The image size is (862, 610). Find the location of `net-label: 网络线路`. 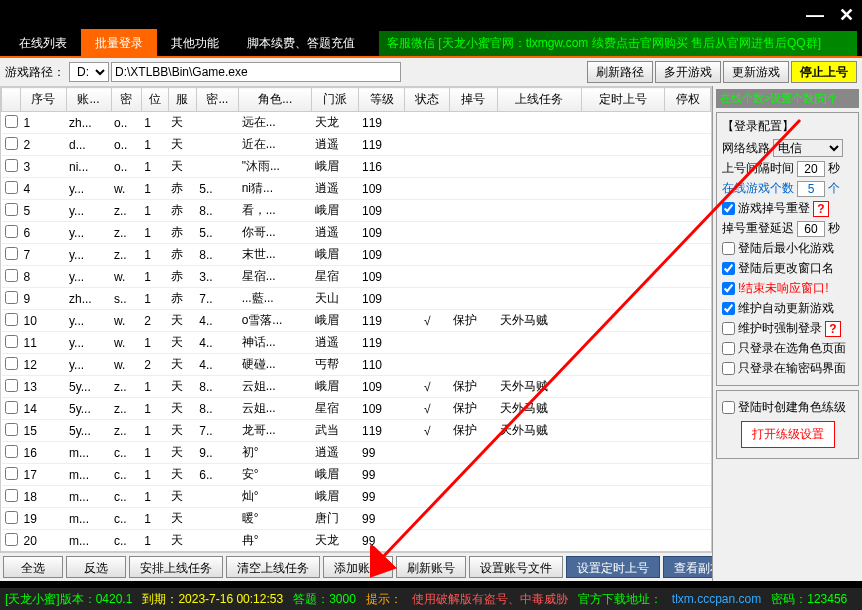

net-label: 网络线路 is located at coordinates (746, 148).